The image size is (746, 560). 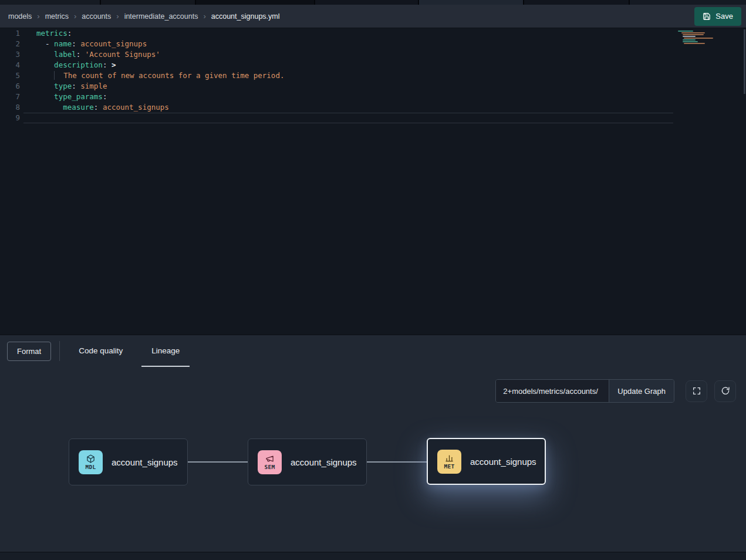 I want to click on lineage-node-semantic: SEM account_signups, so click(x=308, y=462).